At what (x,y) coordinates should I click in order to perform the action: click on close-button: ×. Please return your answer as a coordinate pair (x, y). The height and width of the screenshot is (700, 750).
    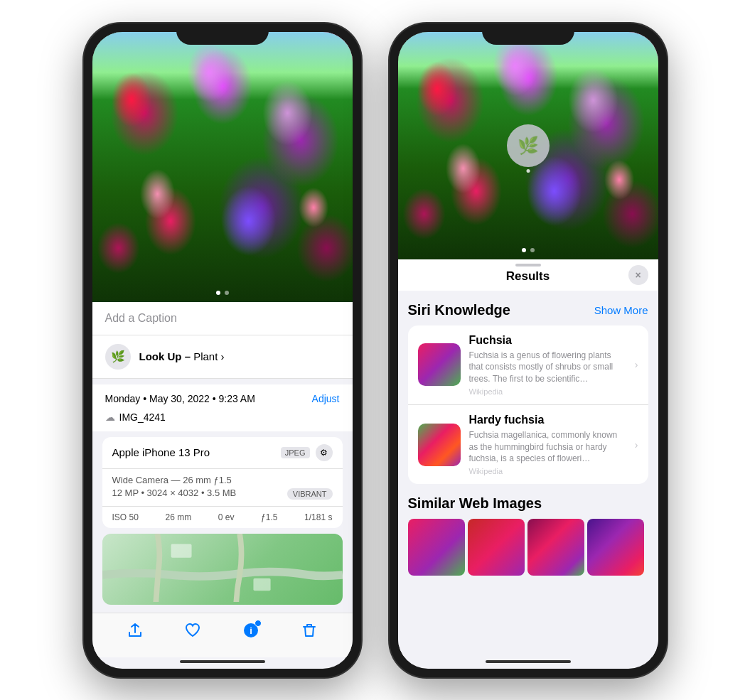
    Looking at the image, I should click on (638, 275).